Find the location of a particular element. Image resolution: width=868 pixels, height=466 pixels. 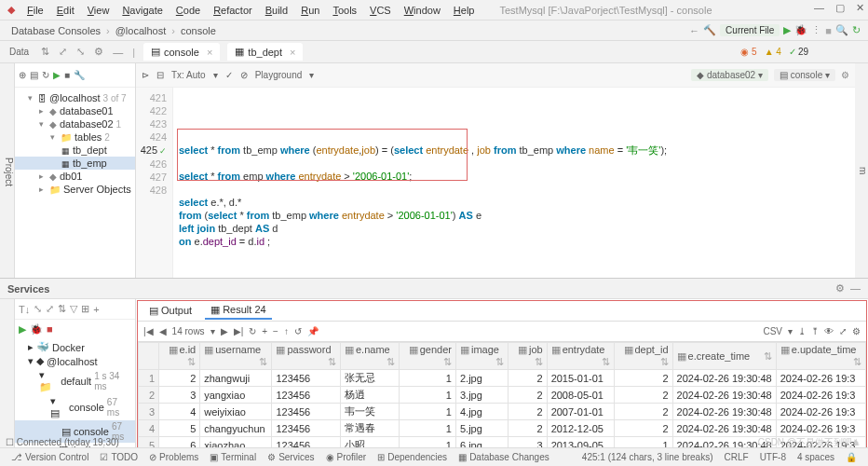

minus-icon: — is located at coordinates (117, 52).